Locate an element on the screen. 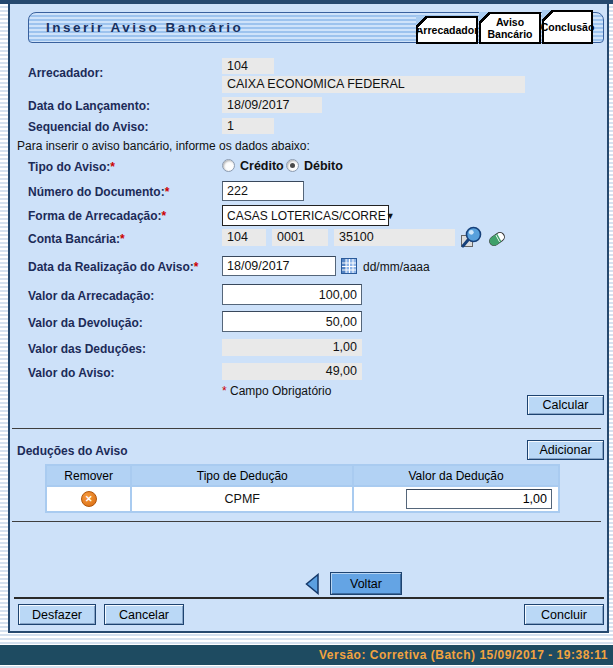 This screenshot has width=613, height=668. tab-conclusao: Conclusão is located at coordinates (568, 27).